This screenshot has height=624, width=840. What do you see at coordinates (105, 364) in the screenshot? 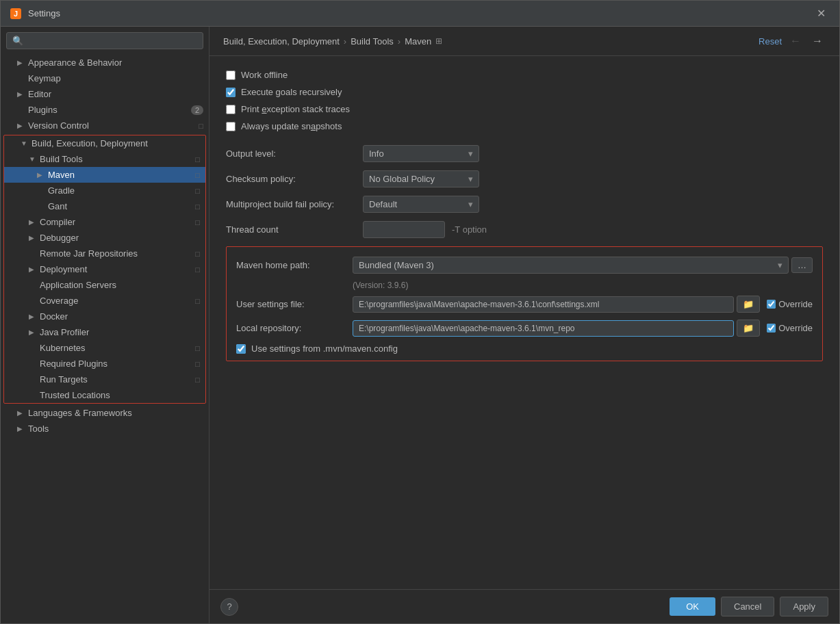
I see `sidebar-item-required-plugins: Required Plugins □` at bounding box center [105, 364].